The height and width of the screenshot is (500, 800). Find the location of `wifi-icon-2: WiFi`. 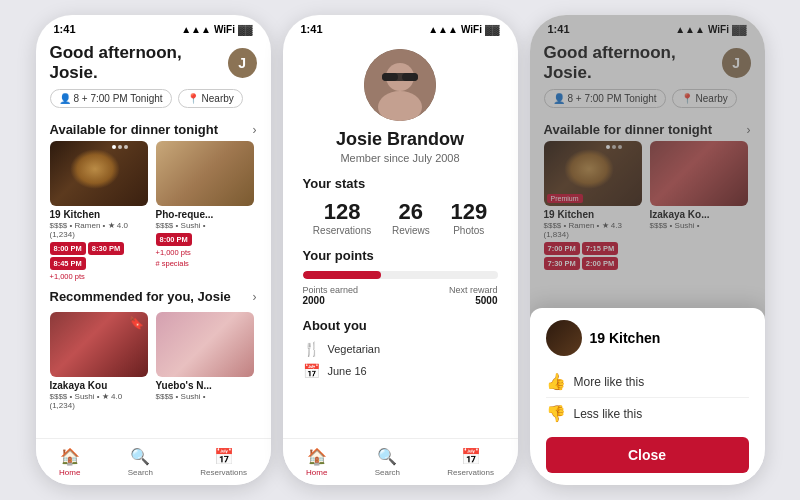

wifi-icon-2: WiFi is located at coordinates (472, 30).